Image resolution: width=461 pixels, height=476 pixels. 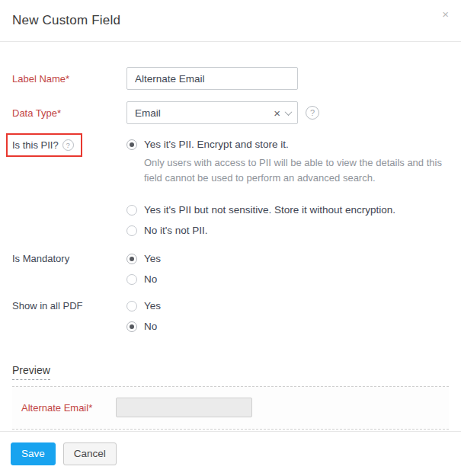 What do you see at coordinates (289, 112) in the screenshot?
I see `chevron-down-icon` at bounding box center [289, 112].